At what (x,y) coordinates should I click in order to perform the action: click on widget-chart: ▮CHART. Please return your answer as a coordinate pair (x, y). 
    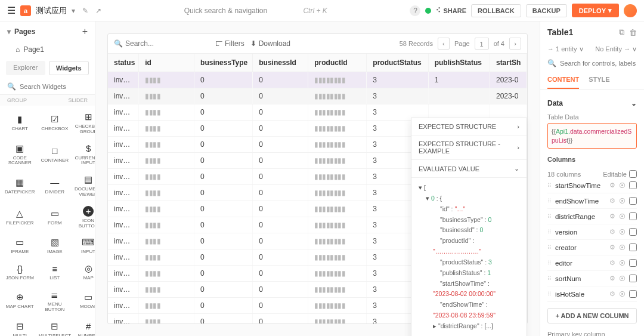
    Looking at the image, I should click on (20, 123).